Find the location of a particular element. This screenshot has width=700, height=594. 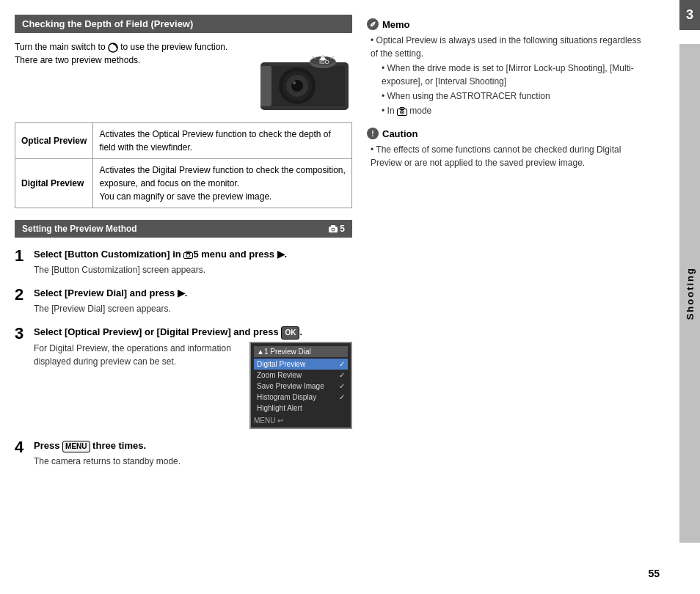

step-2-number: 2 is located at coordinates (21, 301).